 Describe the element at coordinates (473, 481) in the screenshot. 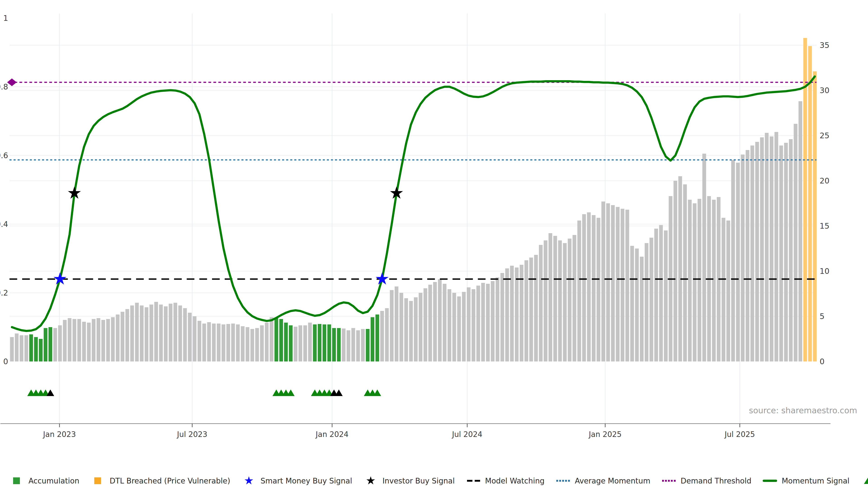

I see `legend-dashes-icon` at that location.